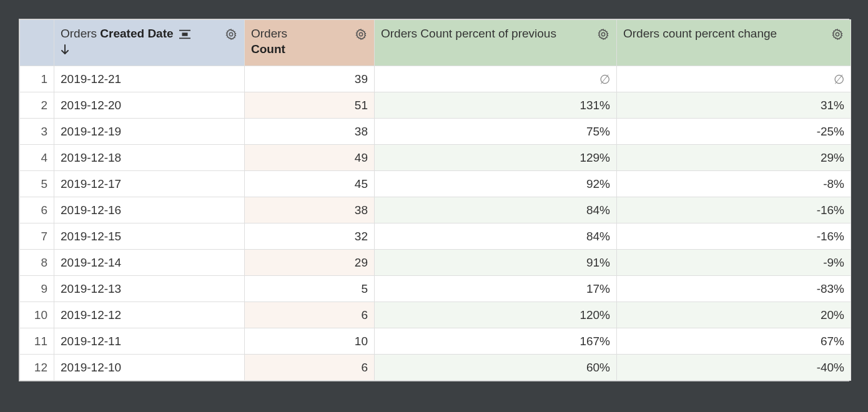 The width and height of the screenshot is (868, 412). Describe the element at coordinates (37, 341) in the screenshot. I see `row-index: 11` at that location.